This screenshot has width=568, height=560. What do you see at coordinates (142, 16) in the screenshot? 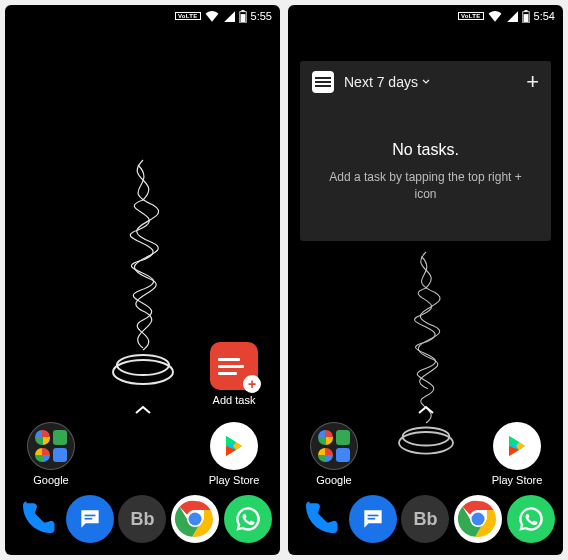
I see `status-bar: VoLTE 5:55` at bounding box center [142, 16].